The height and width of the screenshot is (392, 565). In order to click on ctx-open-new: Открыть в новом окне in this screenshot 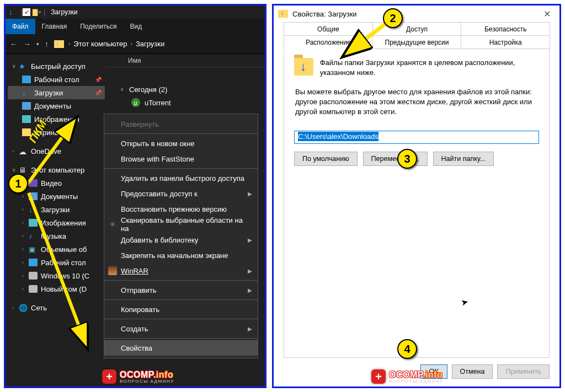, I will do `click(181, 143)`.